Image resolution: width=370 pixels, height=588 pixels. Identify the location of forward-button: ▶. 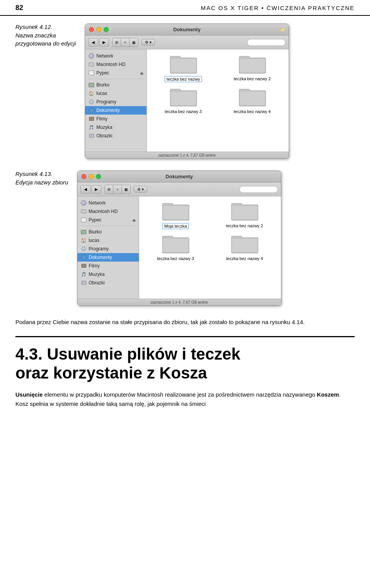
(104, 42).